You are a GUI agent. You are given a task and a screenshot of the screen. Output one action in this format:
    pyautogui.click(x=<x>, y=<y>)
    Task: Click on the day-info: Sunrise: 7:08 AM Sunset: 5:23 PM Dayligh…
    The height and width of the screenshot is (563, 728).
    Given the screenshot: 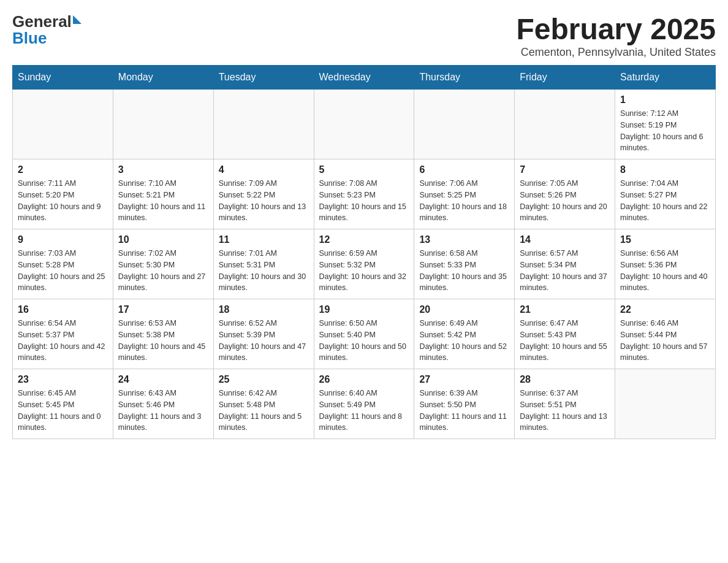 What is the action you would take?
    pyautogui.click(x=364, y=201)
    